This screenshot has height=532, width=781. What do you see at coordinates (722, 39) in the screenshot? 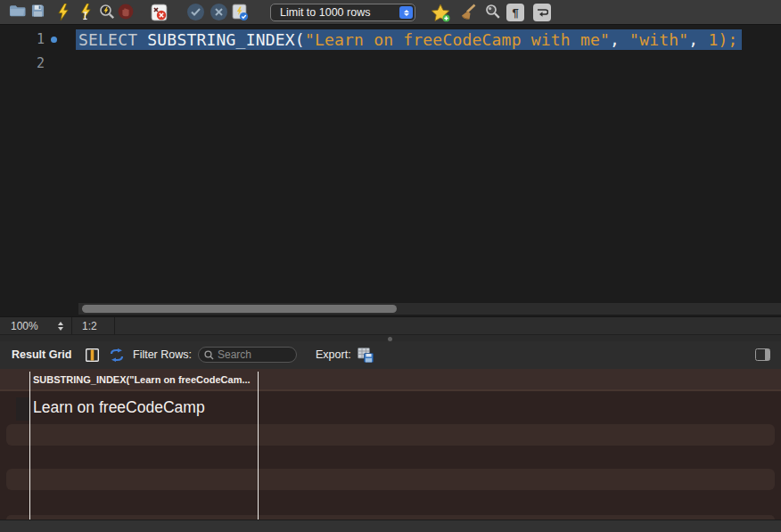
I see `code-token-number: 1);` at bounding box center [722, 39].